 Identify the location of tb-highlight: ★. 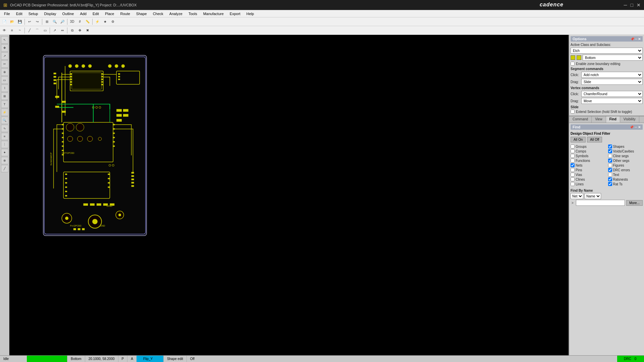
(105, 22).